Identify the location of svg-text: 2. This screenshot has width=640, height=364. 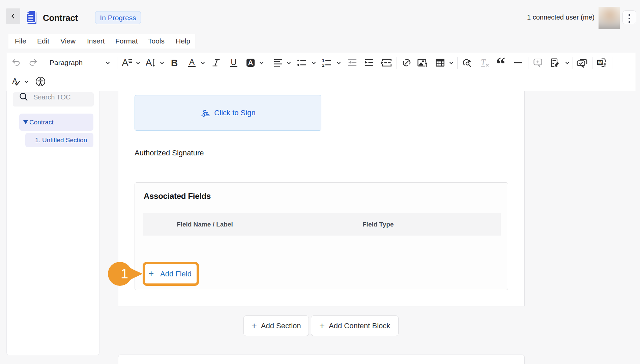
(323, 65).